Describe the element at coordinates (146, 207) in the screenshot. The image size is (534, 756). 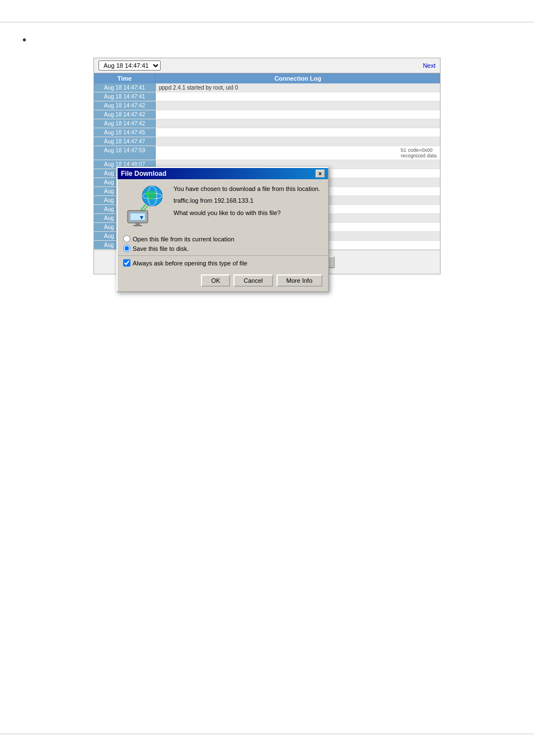
I see `dialog-icon` at that location.